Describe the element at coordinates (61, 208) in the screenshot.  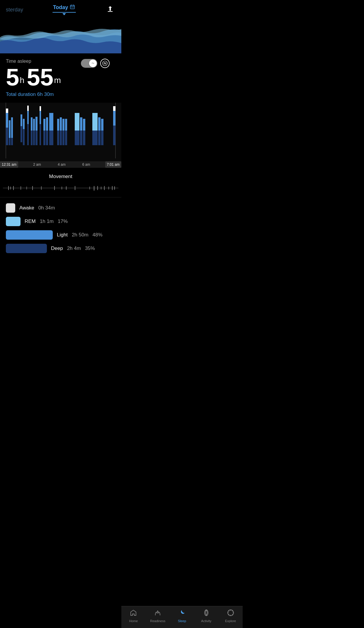
I see `stage-row-awake: Awake 0h 34m` at that location.